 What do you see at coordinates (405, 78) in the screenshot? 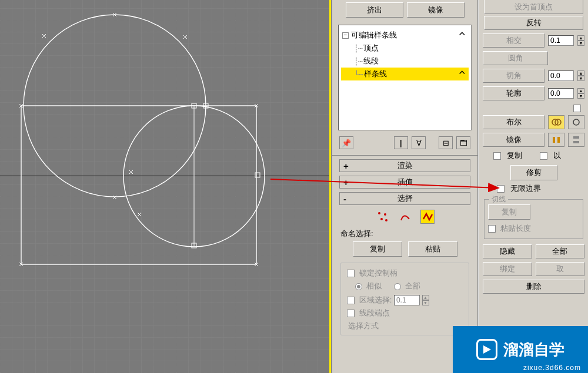
I see `modifier-stack: − 可编辑样条线 ⌵ ┊┄ 顶点 ┊┄ 线段 └┄ 样条线 ⌵` at bounding box center [405, 78].